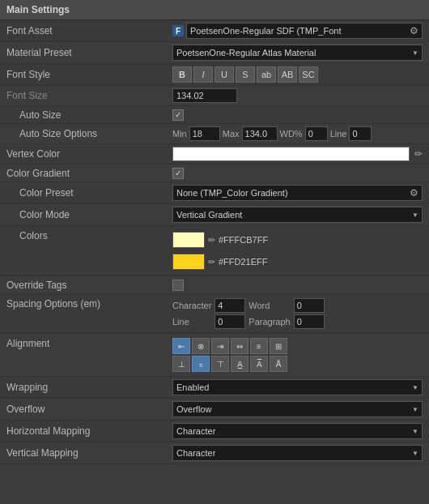 This screenshot has height=504, width=429. I want to click on color-edit-icon-2: ✏, so click(212, 263).